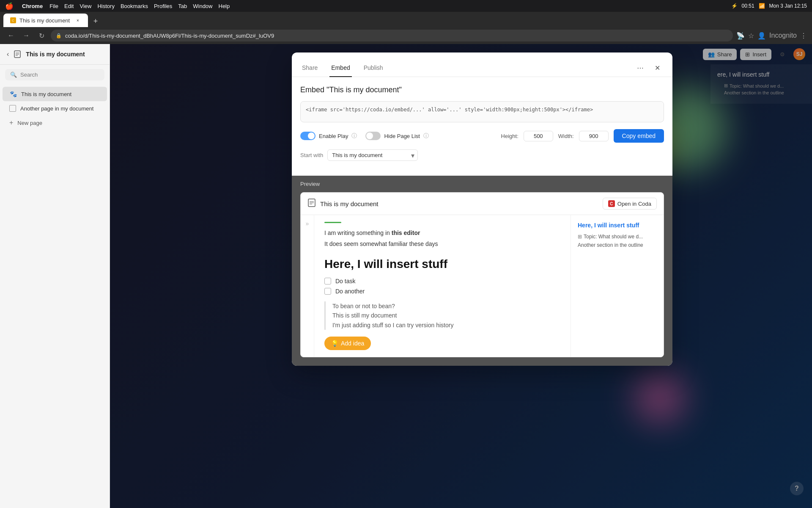 This screenshot has height=508, width=812. What do you see at coordinates (406, 6) in the screenshot?
I see `menubar: 🍎 Chrome File Edit View History Bookmark…` at bounding box center [406, 6].